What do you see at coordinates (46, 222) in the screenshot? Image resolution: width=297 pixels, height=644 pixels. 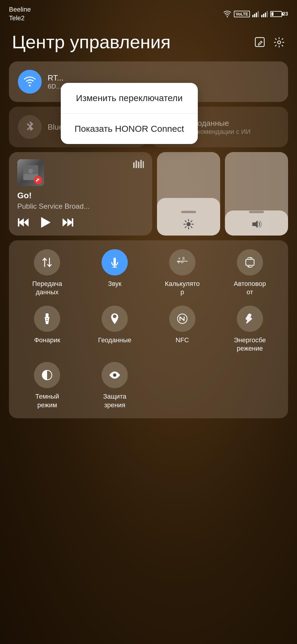 I see `play-button` at bounding box center [46, 222].